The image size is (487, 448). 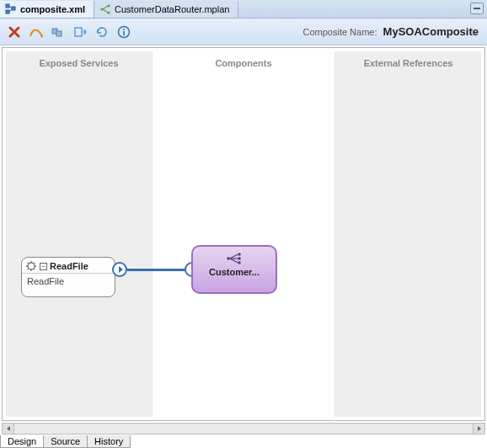 I want to click on view-tab-design: Design, so click(x=22, y=441).